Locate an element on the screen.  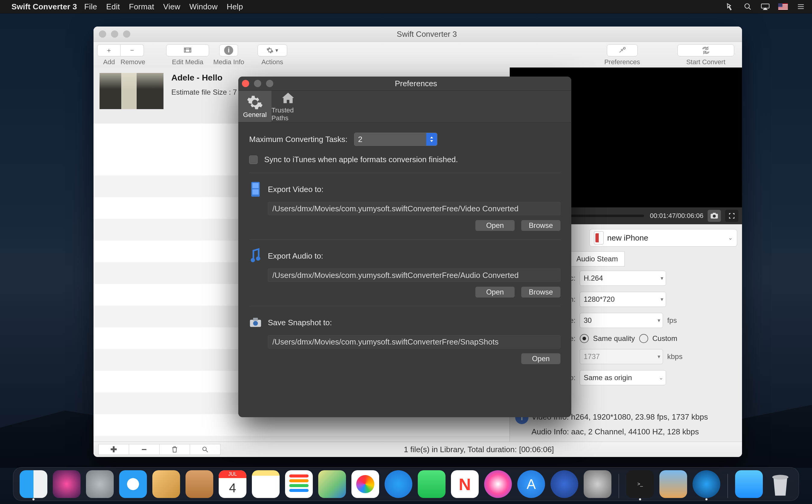
preferences-button is located at coordinates (622, 50).